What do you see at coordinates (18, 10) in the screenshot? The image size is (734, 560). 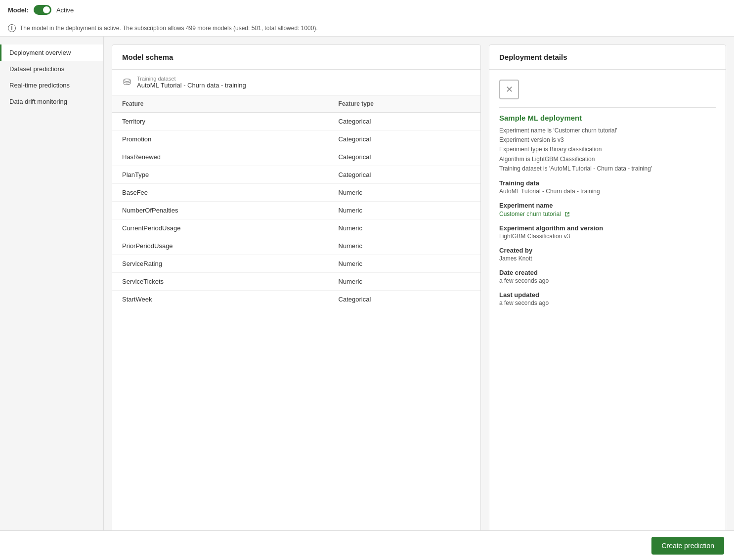 I see `model-label: Model:` at bounding box center [18, 10].